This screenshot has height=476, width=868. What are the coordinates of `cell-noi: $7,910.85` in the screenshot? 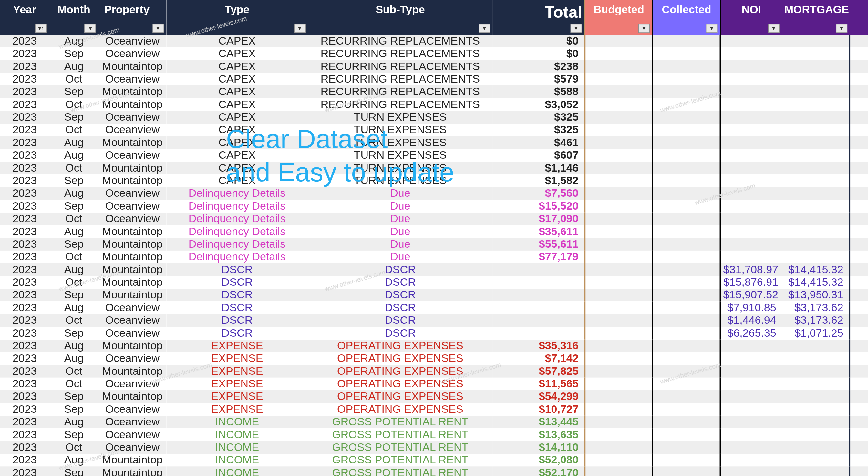 It's located at (751, 308).